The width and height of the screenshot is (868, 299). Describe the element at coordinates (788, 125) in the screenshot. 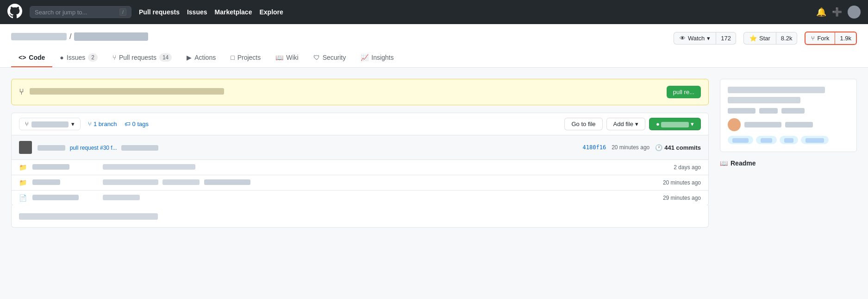

I see `about-author-row` at that location.